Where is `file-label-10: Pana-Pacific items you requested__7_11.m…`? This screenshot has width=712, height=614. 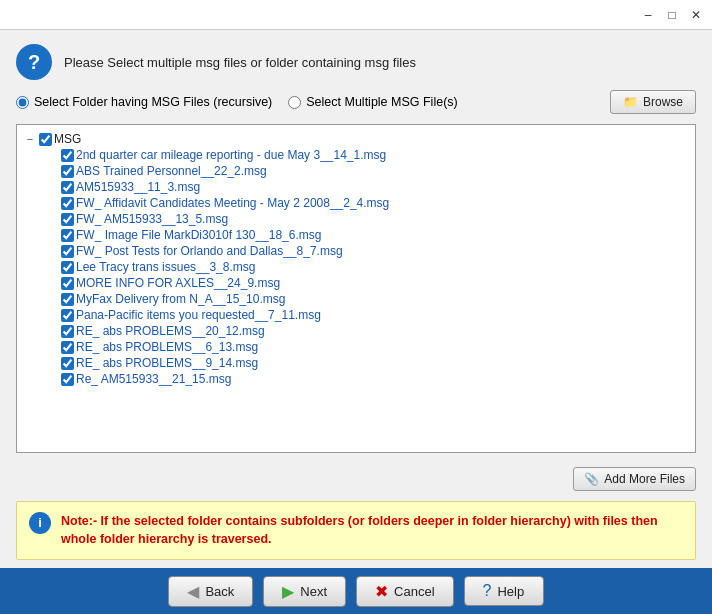
file-label-10: Pana-Pacific items you requested__7_11.m… is located at coordinates (198, 315).